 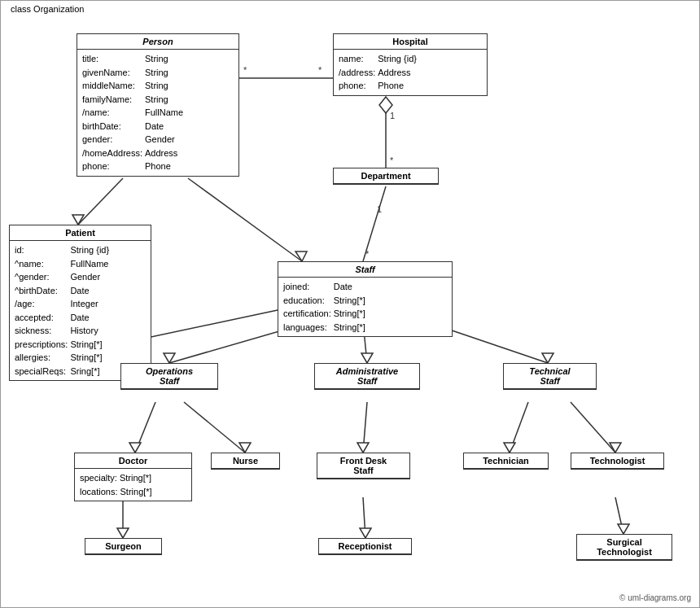 What do you see at coordinates (617, 461) in the screenshot?
I see `class-technologist: Technologist` at bounding box center [617, 461].